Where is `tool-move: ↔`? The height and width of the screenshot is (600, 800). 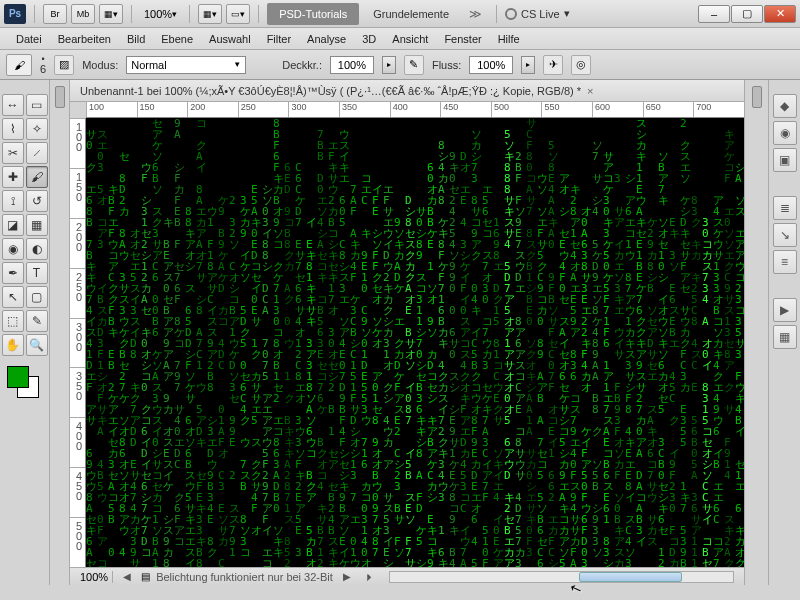
tool-move: ↔ is located at coordinates (13, 105).